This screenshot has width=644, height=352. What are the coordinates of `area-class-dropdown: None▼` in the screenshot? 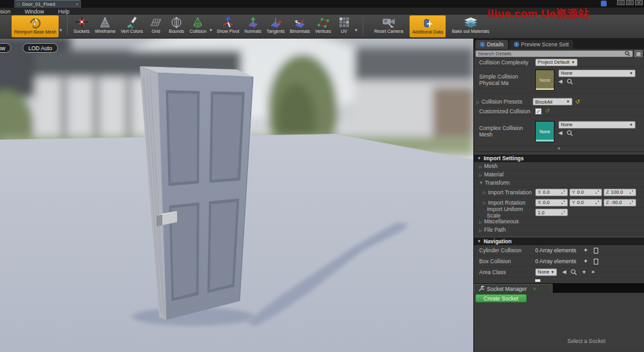 It's located at (546, 272).